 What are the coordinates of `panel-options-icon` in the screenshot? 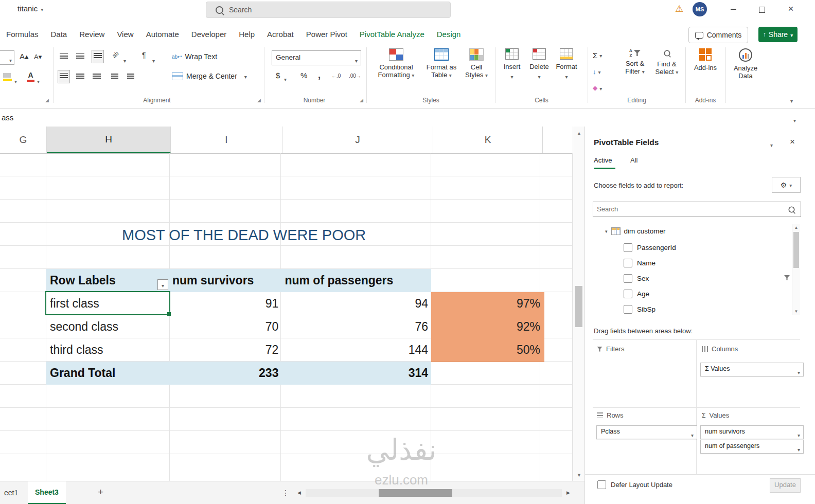 It's located at (772, 145).